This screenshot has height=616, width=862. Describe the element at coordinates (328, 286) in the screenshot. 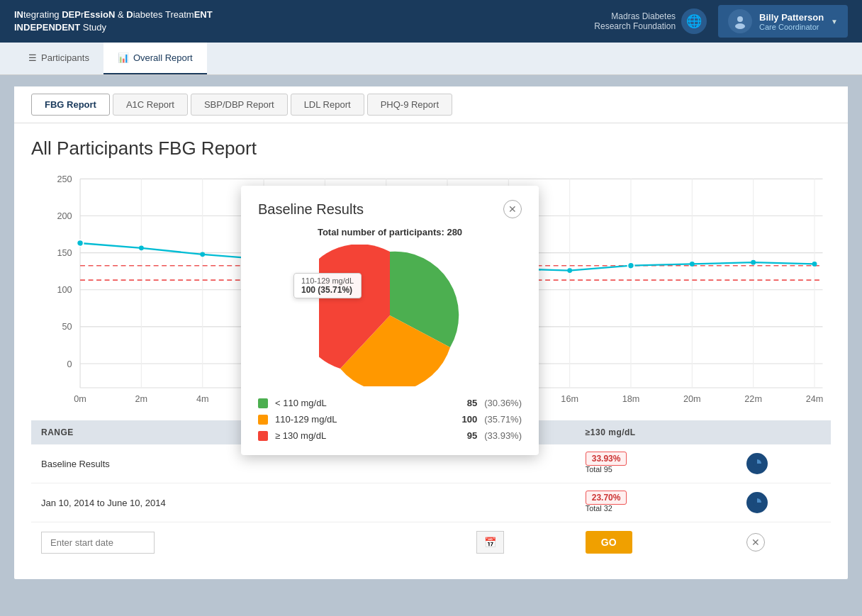

I see `pie-tooltip: 110-129 mg/dL 100 (35.71%)` at that location.